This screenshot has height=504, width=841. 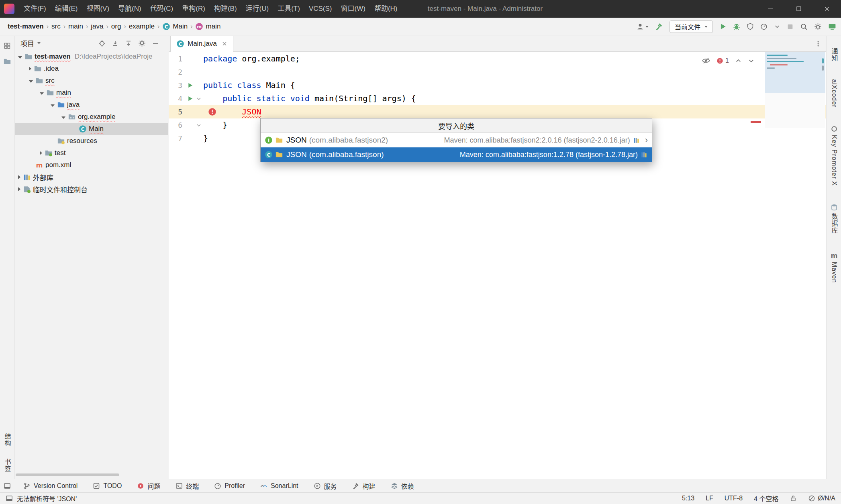 I want to click on project-view-selector: 项目, so click(x=31, y=43).